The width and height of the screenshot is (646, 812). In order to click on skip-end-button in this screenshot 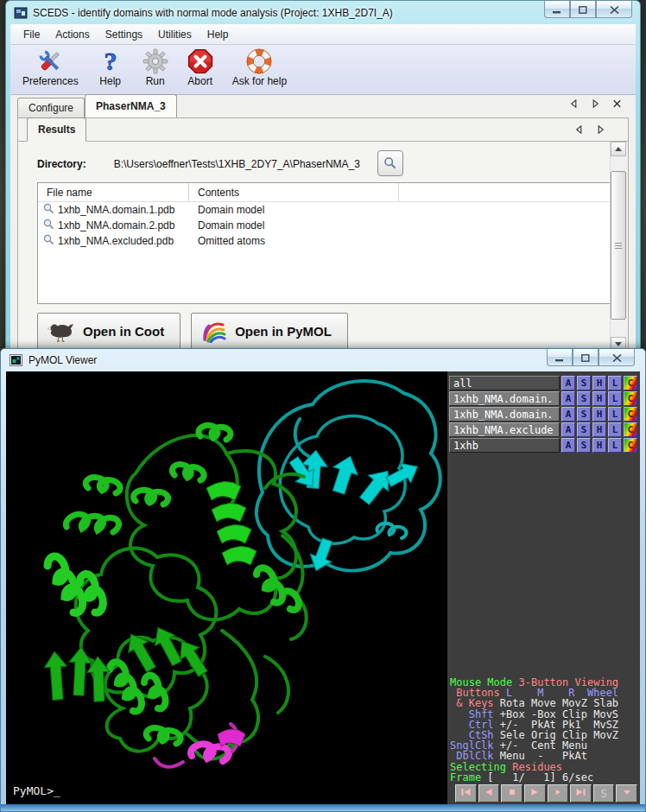, I will do `click(580, 793)`.